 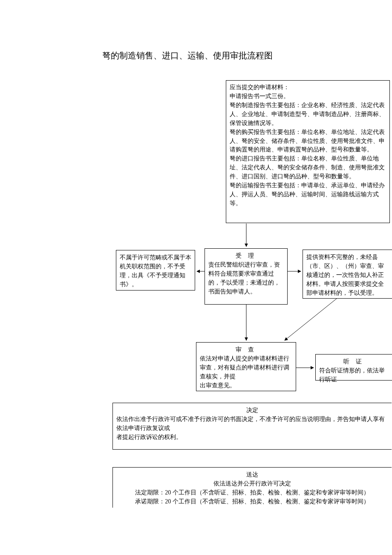 I want to click on materials-line: 应当提交的申请材料：, so click(x=308, y=88).